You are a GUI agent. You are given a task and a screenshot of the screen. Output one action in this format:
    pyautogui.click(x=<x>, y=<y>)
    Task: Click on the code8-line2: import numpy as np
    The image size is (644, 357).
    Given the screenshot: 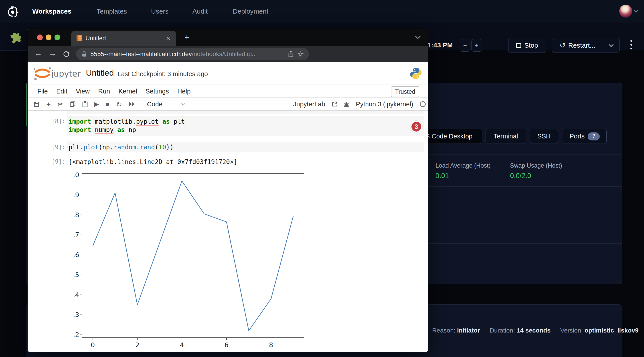 What is the action you would take?
    pyautogui.click(x=246, y=130)
    